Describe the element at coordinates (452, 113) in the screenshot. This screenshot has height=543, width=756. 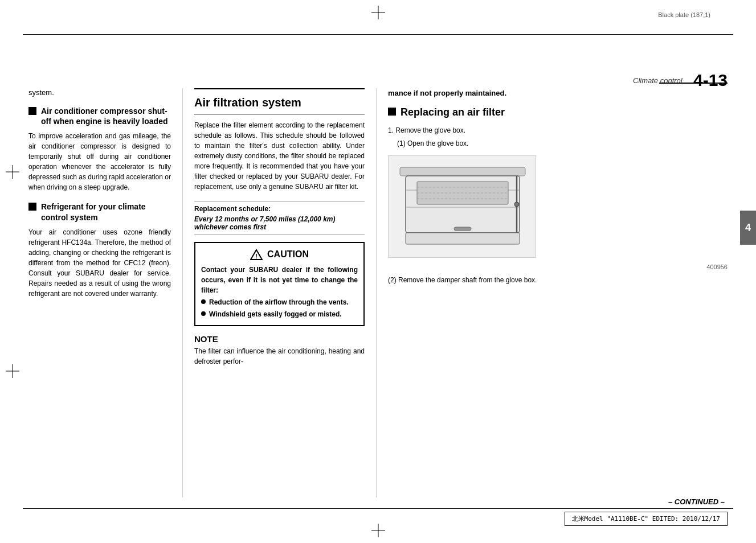
I see `replacing-title: Replacing an air filter` at that location.